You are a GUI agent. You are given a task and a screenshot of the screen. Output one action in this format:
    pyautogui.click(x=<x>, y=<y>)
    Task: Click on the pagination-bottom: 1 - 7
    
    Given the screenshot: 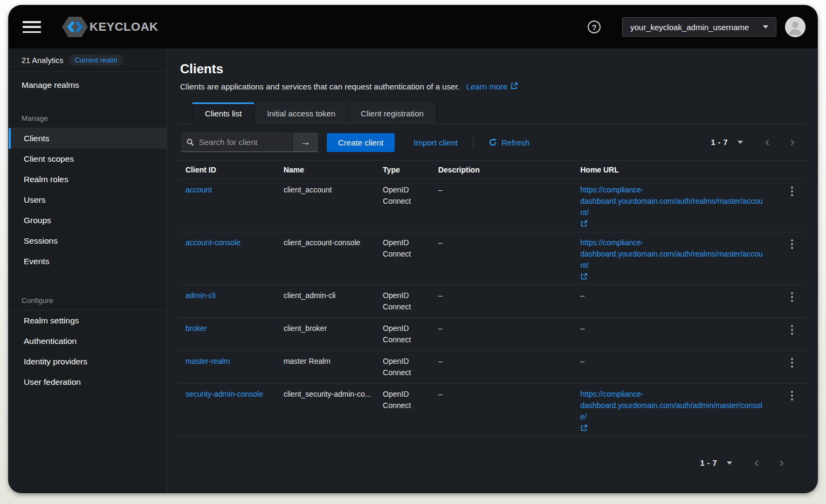 What is the action you would take?
    pyautogui.click(x=492, y=454)
    